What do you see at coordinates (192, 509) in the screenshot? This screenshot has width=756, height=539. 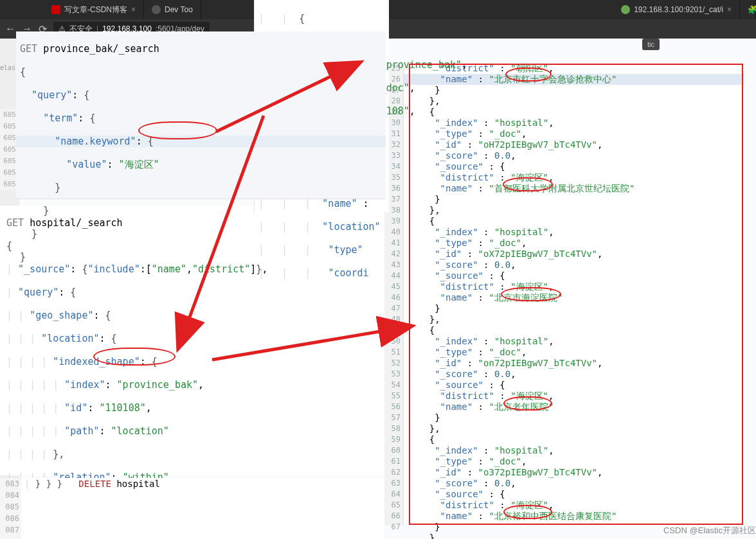 I see `editor-bottom-rows: 083 084 085 086 087 | } } } DELETE hospi…` at bounding box center [192, 509].